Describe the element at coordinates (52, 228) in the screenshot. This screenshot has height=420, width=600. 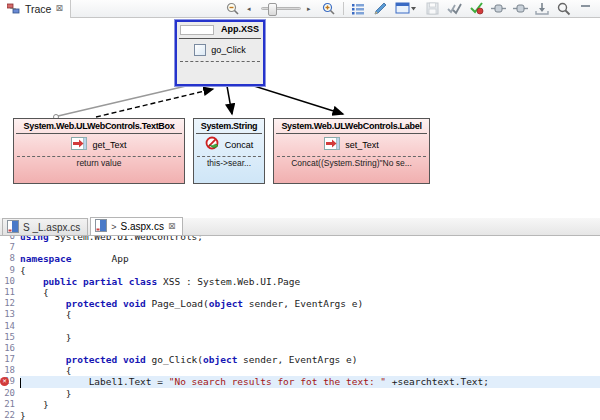
I see `editor-tab-label: S _L.aspx.cs` at that location.